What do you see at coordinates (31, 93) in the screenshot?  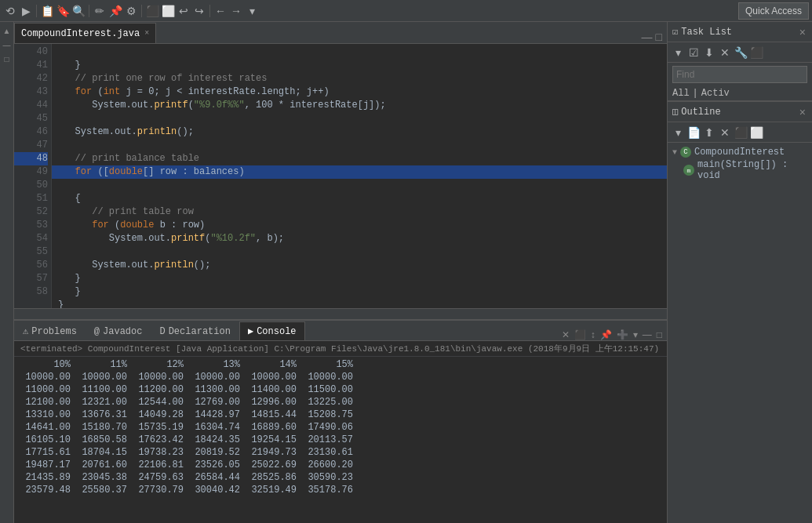 I see `ln-43: 43` at bounding box center [31, 93].